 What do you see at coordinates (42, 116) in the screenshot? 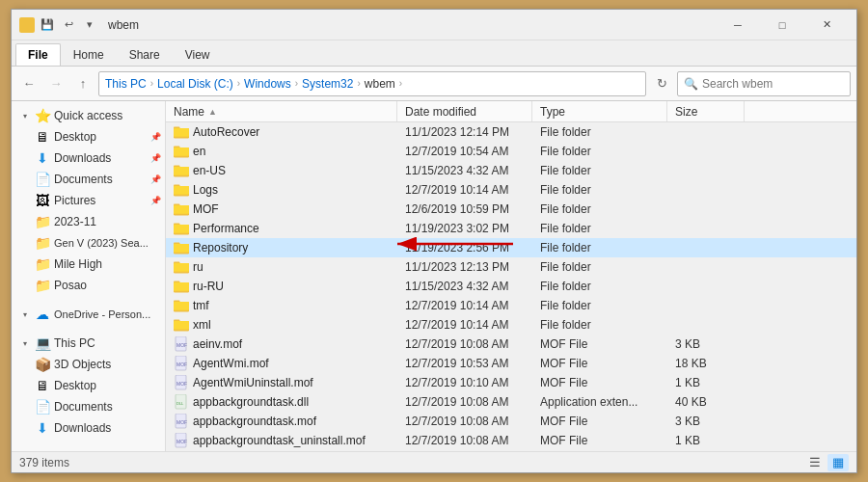
I see `star-icon: ⭐` at bounding box center [42, 116].